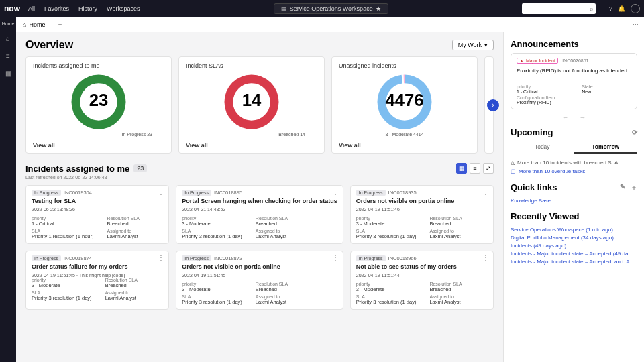 The width and height of the screenshot is (644, 362). I want to click on help-icon: ?, so click(610, 9).